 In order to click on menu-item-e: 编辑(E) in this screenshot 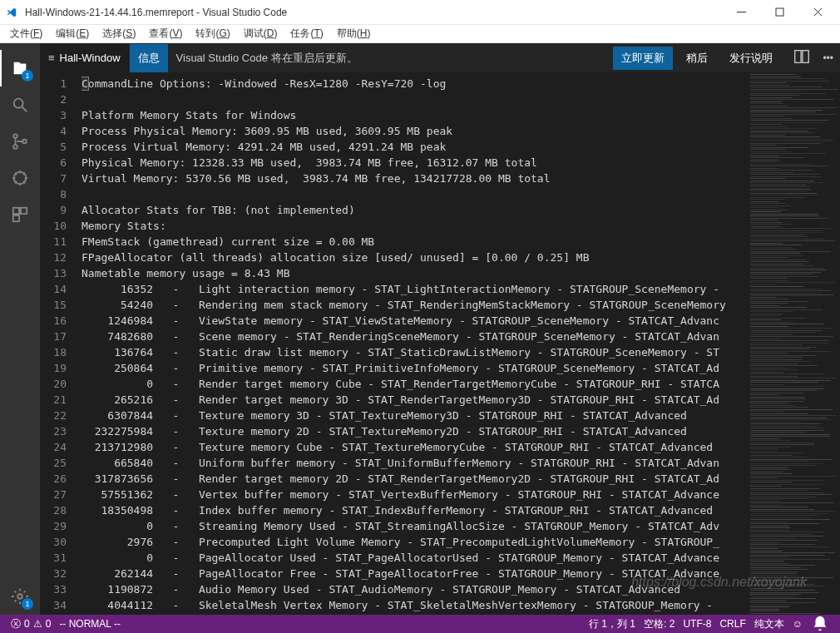, I will do `click(72, 33)`.